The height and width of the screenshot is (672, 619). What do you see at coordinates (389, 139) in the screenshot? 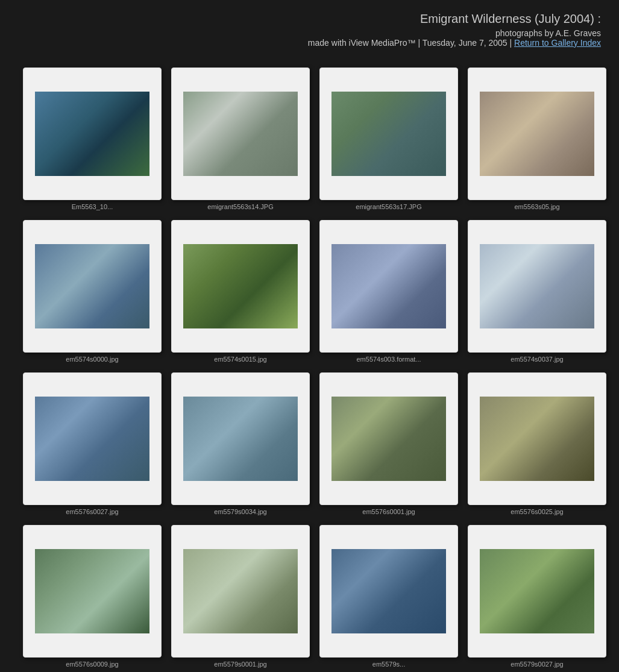
I see `gallery-cell: emigrant5563s17.JPG` at bounding box center [389, 139].